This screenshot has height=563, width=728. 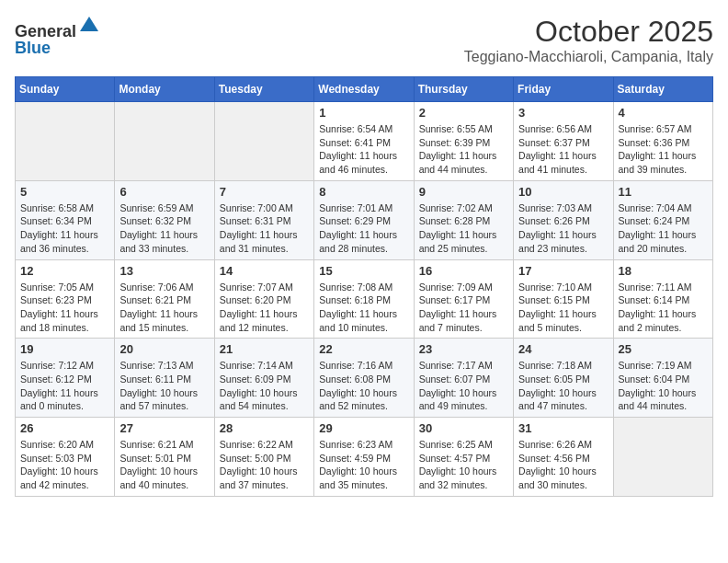 I want to click on day-number: 17, so click(x=563, y=270).